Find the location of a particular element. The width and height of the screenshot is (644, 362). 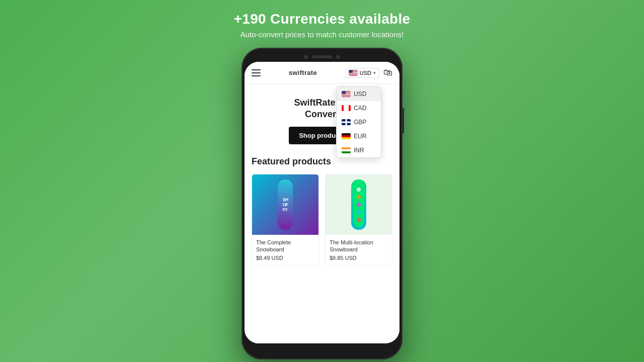

product-image-1: SHOFFY is located at coordinates (285, 205).